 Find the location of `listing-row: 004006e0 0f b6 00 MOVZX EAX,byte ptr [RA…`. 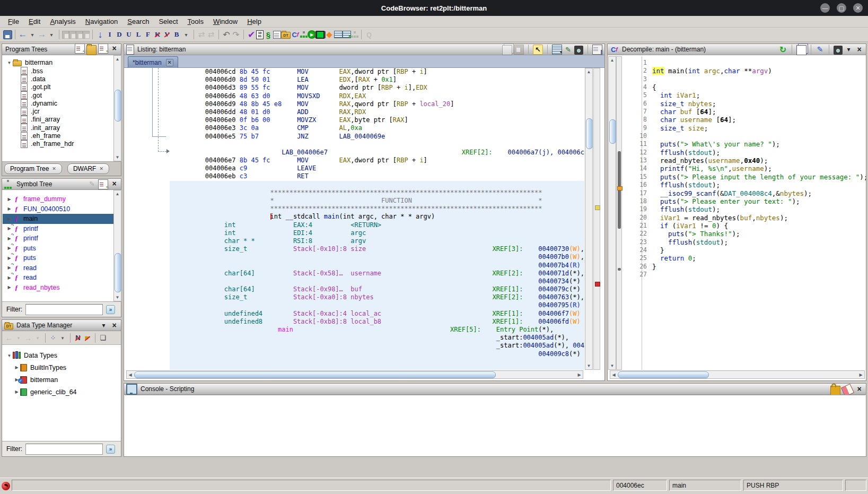

listing-row: 004006e0 0f b6 00 MOVZX EAX,byte ptr [RA… is located at coordinates (354, 120).